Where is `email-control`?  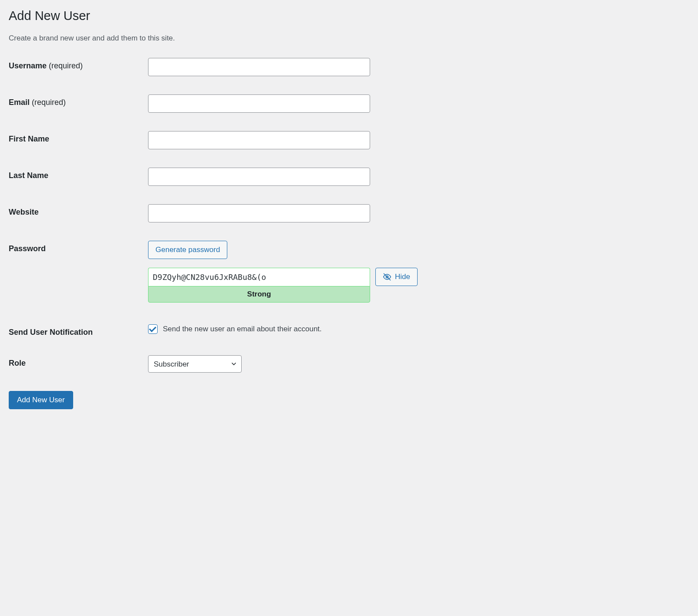
email-control is located at coordinates (419, 104).